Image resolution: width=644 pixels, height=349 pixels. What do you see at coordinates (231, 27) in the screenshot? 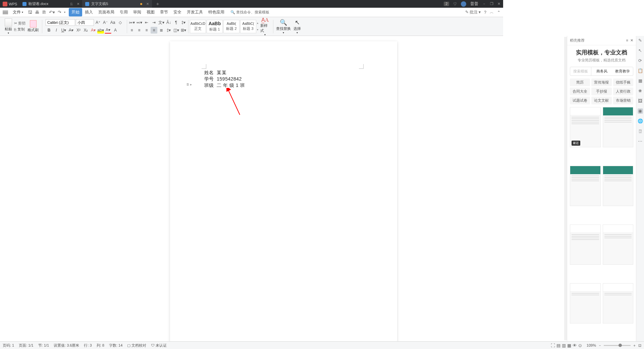
I see `style-heading2: AaBb(标题 2` at bounding box center [231, 27].